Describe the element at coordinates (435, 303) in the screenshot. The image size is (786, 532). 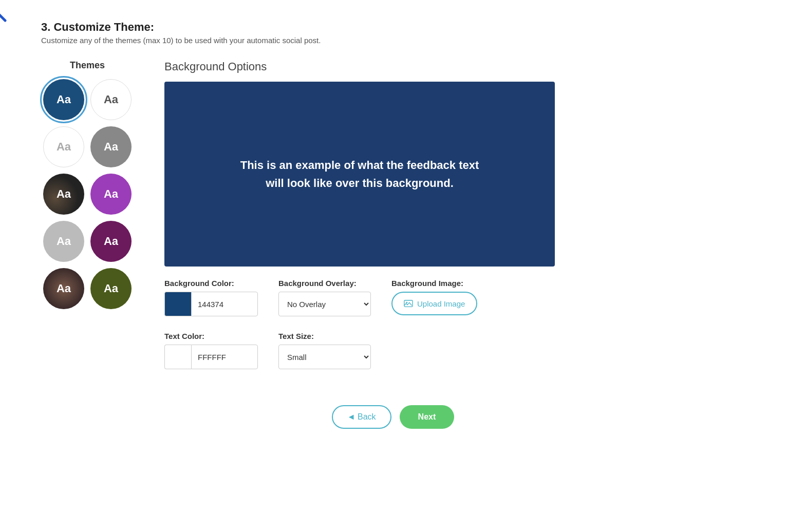
I see `upload-image-button: Upload Image` at that location.